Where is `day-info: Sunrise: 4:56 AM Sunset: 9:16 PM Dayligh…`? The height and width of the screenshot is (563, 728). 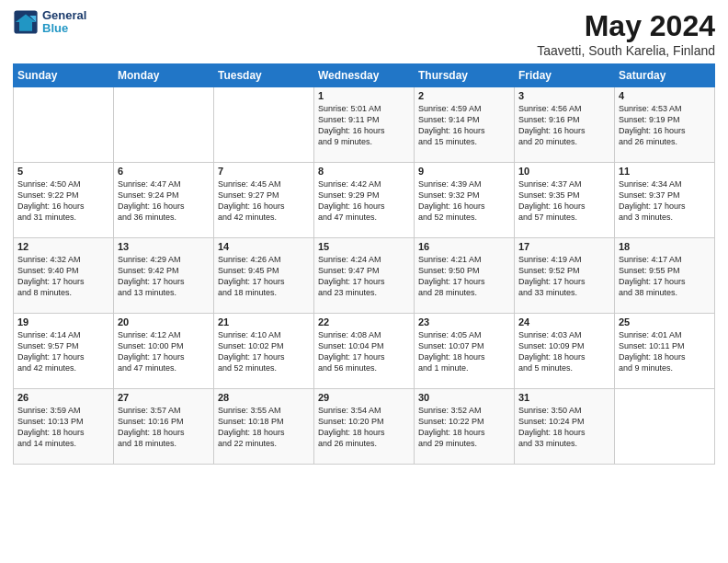
day-info: Sunrise: 4:56 AM Sunset: 9:16 PM Dayligh… is located at coordinates (564, 125).